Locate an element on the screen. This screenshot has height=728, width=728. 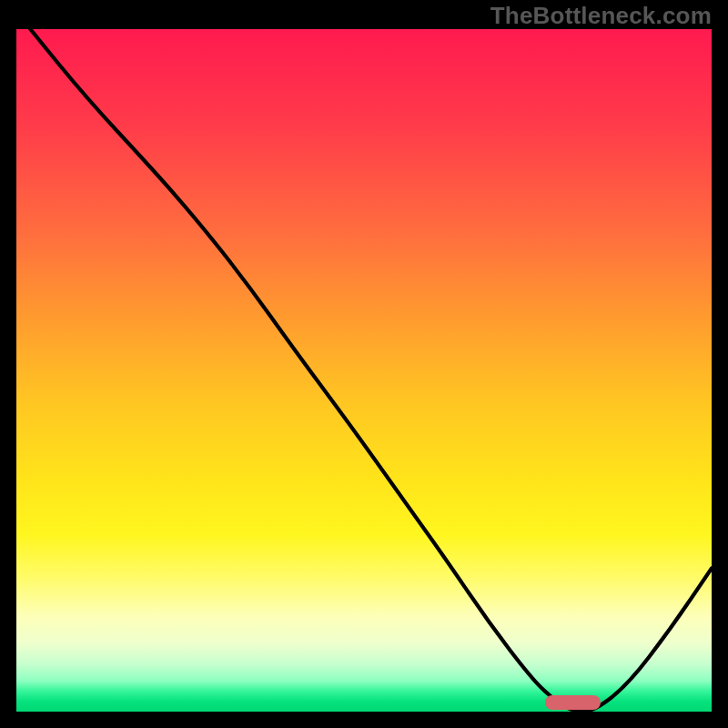
attribution-text: TheBottleneck.com is located at coordinates (601, 16).